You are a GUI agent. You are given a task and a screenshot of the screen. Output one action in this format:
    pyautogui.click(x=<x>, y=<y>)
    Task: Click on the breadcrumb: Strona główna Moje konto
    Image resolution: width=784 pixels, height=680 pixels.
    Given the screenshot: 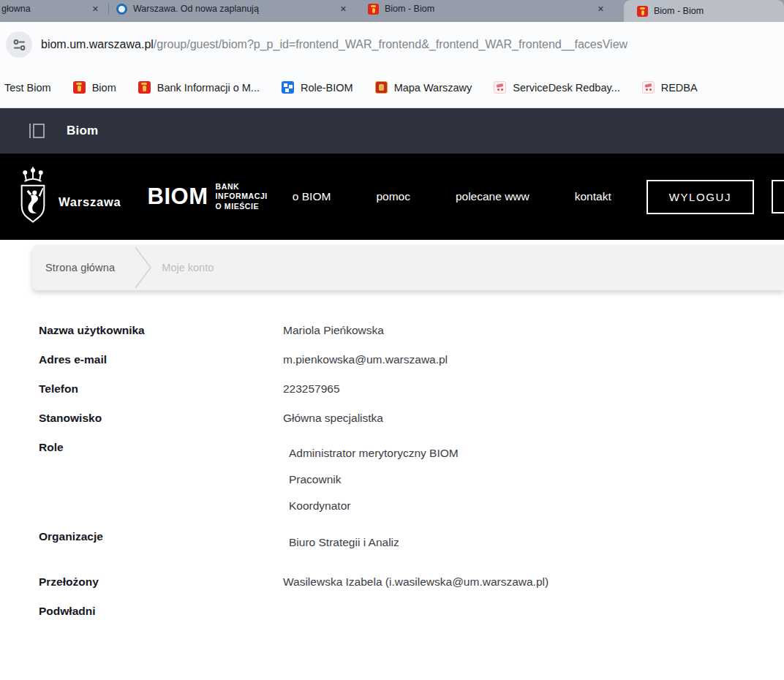 What is the action you would take?
    pyautogui.click(x=408, y=268)
    